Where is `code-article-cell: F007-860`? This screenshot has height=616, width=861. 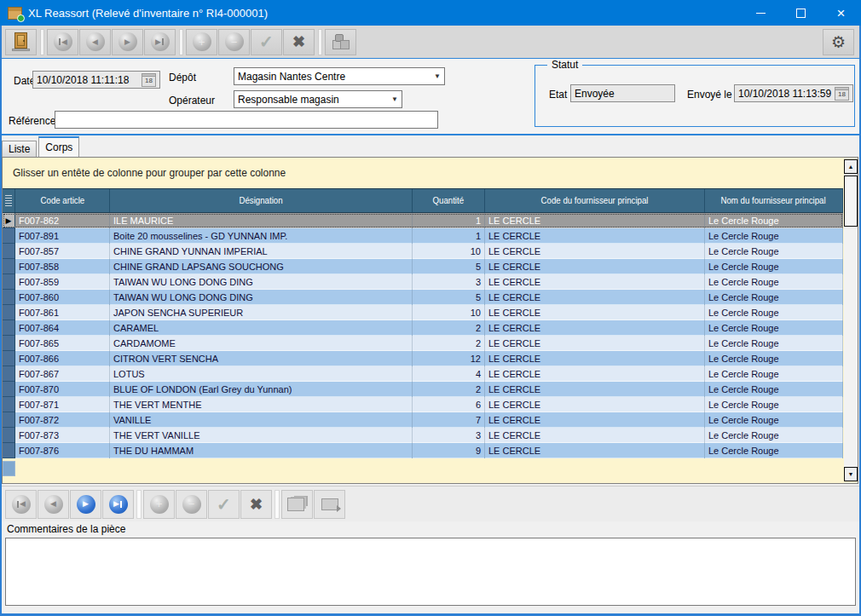 code-article-cell: F007-860 is located at coordinates (63, 297).